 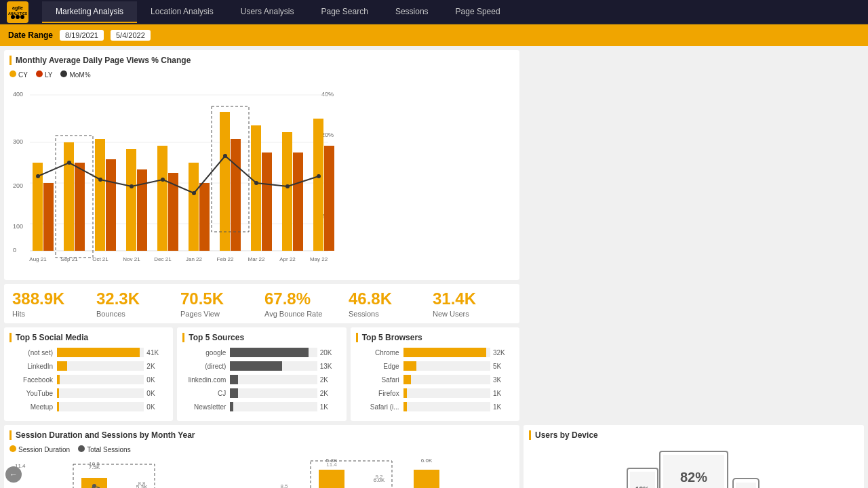 I want to click on users-device-panel: Users by Device 82% 18%, so click(x=694, y=457).